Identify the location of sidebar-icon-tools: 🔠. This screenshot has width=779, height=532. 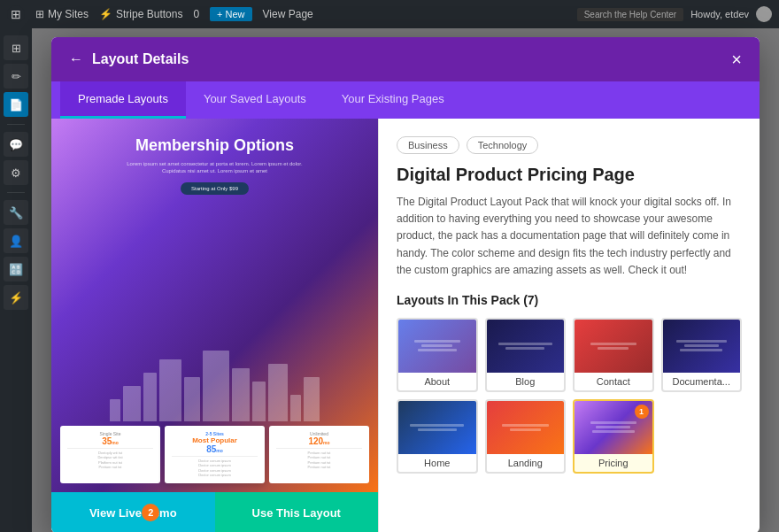
(16, 269).